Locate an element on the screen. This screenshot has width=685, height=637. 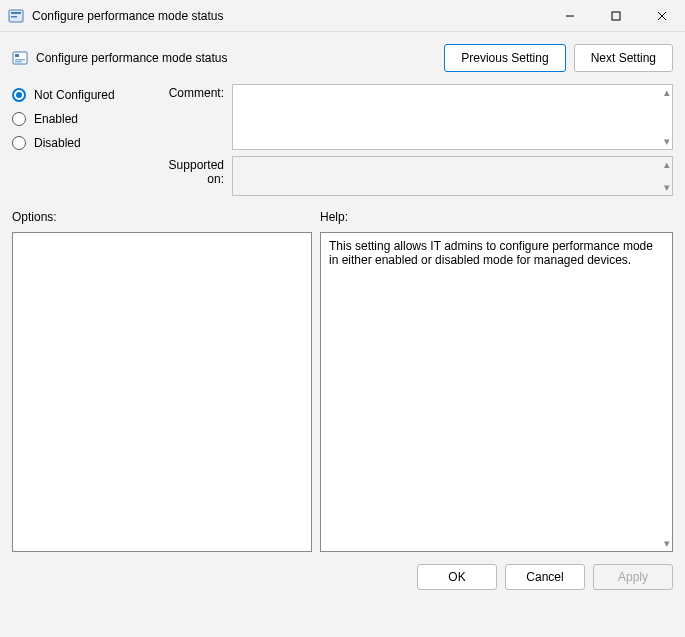
help-text: This setting allows IT admins to configu… is located at coordinates (491, 253).